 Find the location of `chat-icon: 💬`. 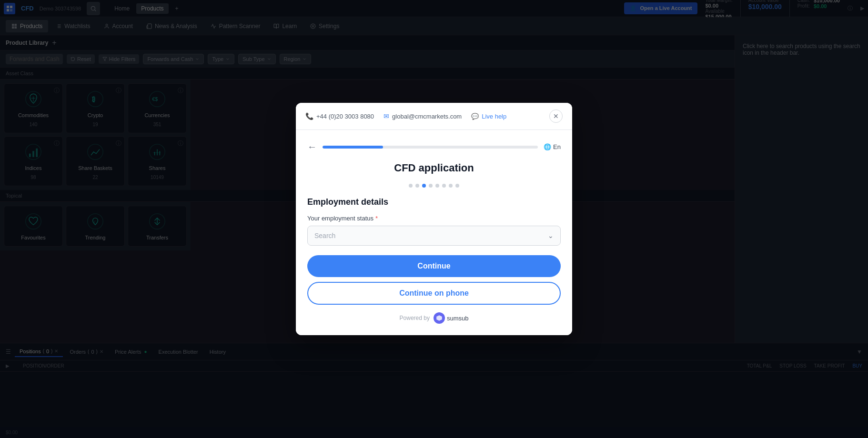

chat-icon: 💬 is located at coordinates (475, 116).